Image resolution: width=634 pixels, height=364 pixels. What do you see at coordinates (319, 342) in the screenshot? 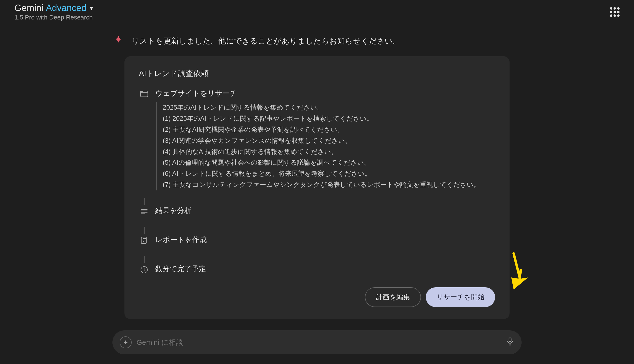
I see `chat-input` at bounding box center [319, 342].